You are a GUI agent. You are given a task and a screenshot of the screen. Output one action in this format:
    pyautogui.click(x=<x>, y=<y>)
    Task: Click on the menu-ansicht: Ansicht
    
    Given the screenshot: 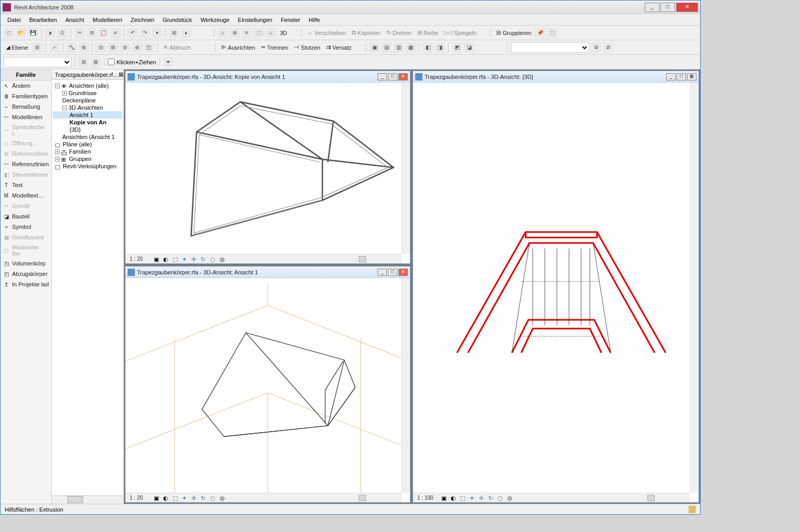 What is the action you would take?
    pyautogui.click(x=75, y=20)
    